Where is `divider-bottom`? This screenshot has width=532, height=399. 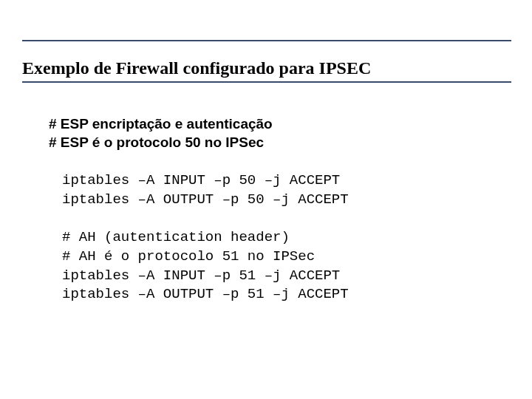
divider-bottom is located at coordinates (267, 82).